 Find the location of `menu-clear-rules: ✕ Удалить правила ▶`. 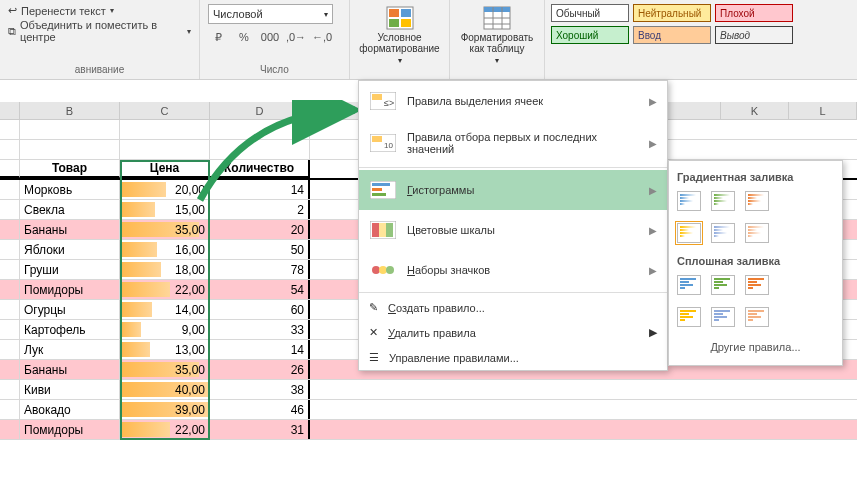

menu-clear-rules: ✕ Удалить правила ▶ is located at coordinates (513, 332).